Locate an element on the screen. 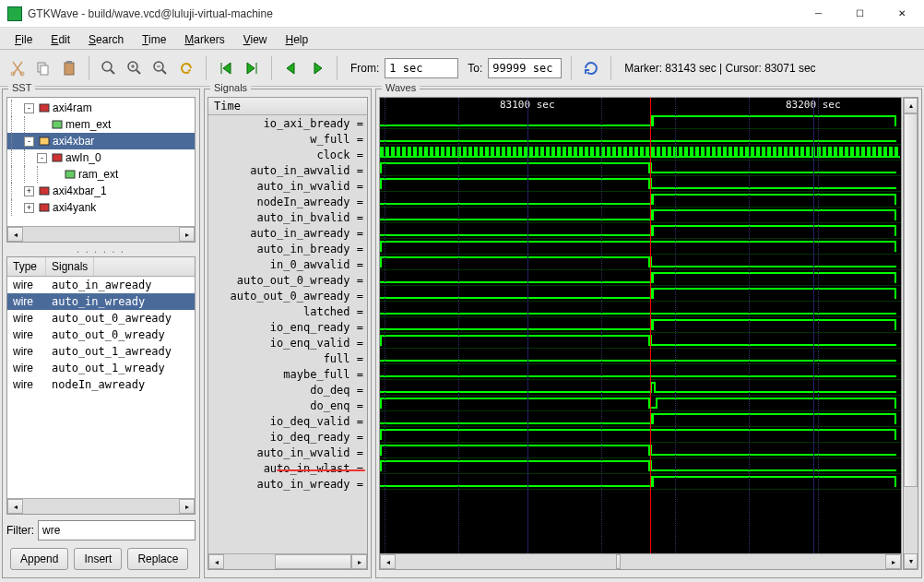  filter-input is located at coordinates (116, 530).